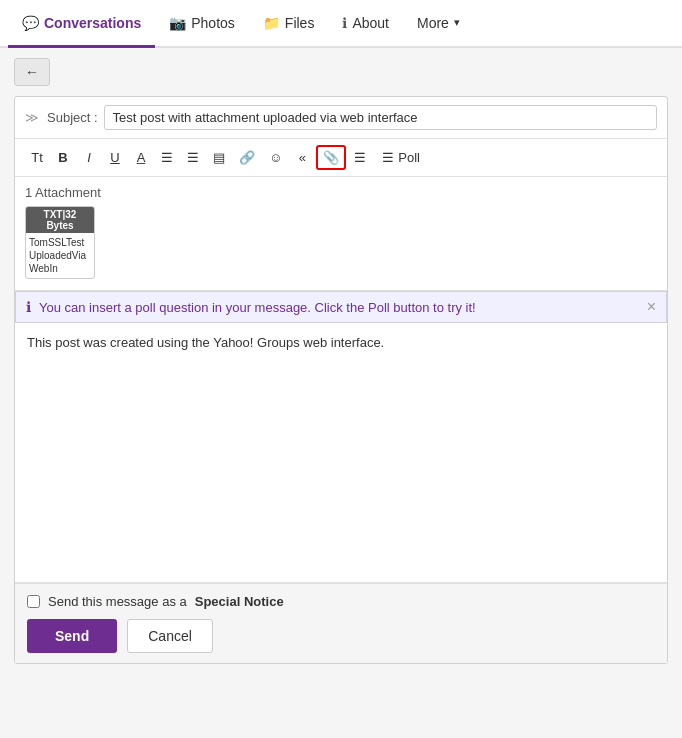  What do you see at coordinates (30, 23) in the screenshot?
I see `conversations-icon: 💬` at bounding box center [30, 23].